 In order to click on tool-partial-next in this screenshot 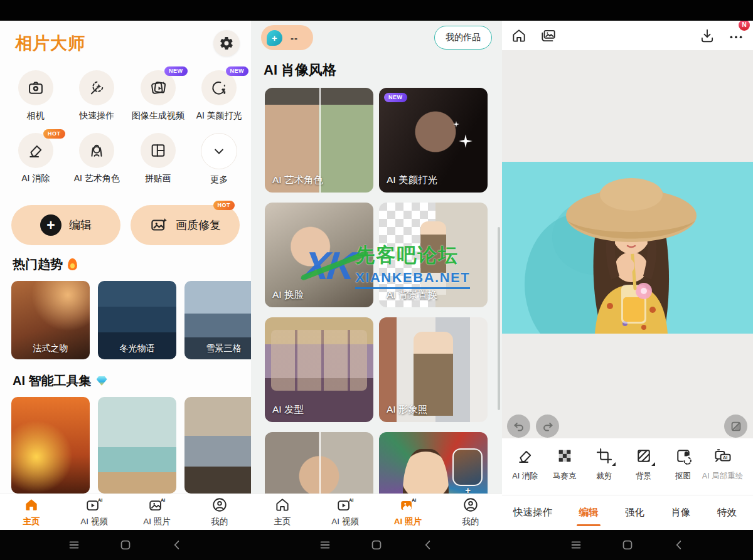, I will do `click(748, 456)`.